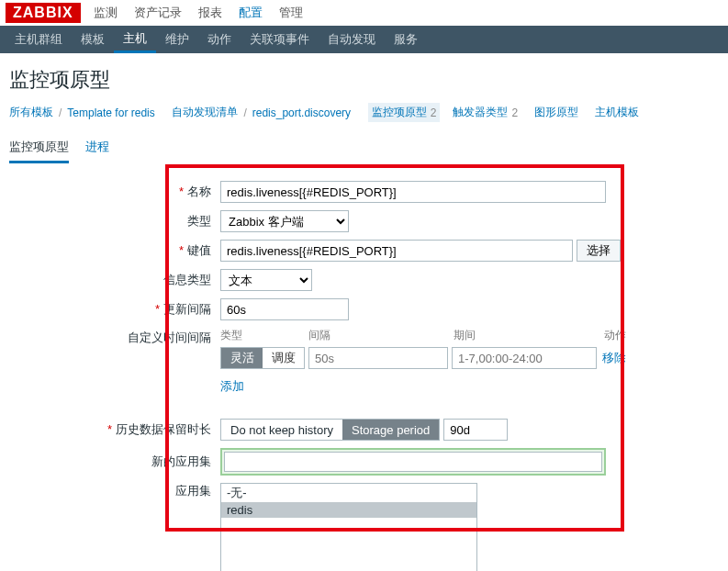 This screenshot has height=571, width=728. I want to click on application-option: -无-, so click(349, 493).